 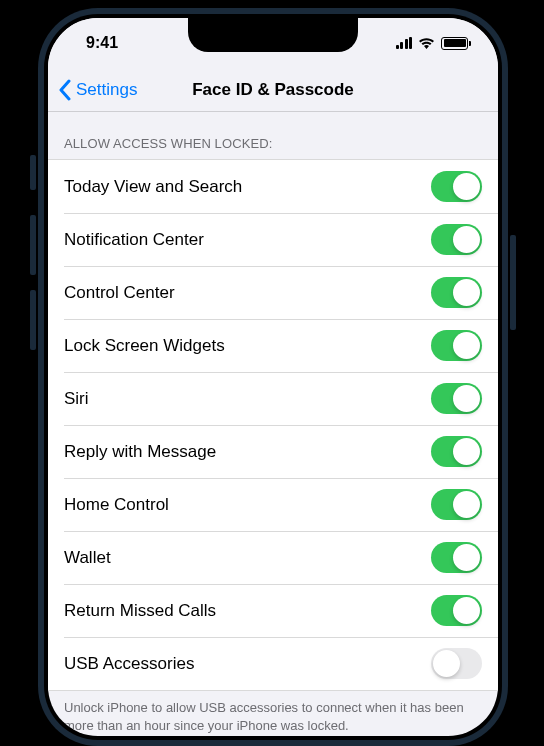 I want to click on settings-row-usb-accessories: USB Accessories, so click(x=273, y=664).